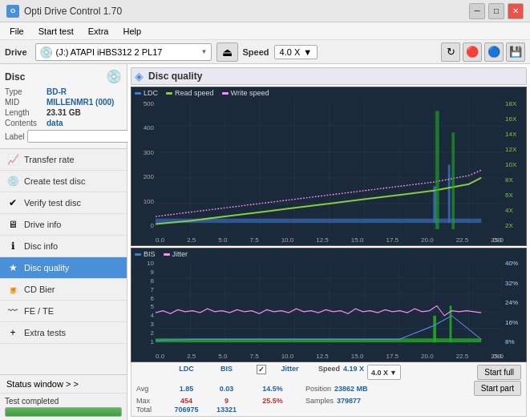 This screenshot has height=420, width=530. What do you see at coordinates (47, 52) in the screenshot?
I see `drive-icon: 💿` at bounding box center [47, 52].